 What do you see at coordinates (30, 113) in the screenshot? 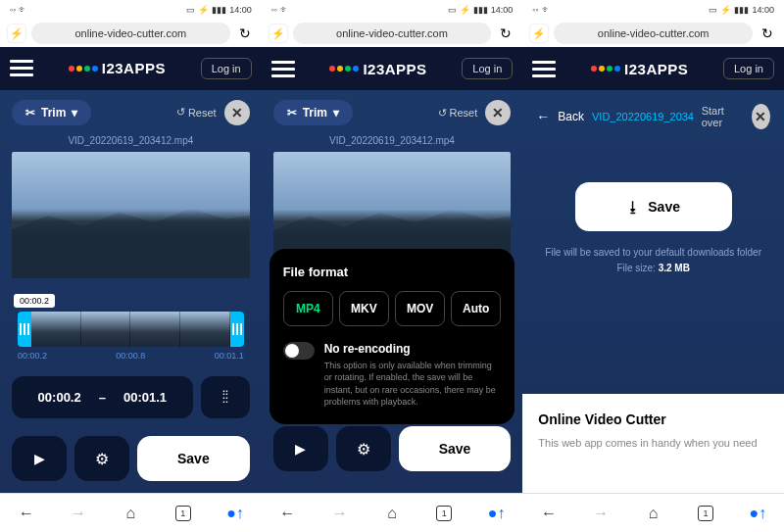
I see `scissors-icon: ✂` at bounding box center [30, 113].